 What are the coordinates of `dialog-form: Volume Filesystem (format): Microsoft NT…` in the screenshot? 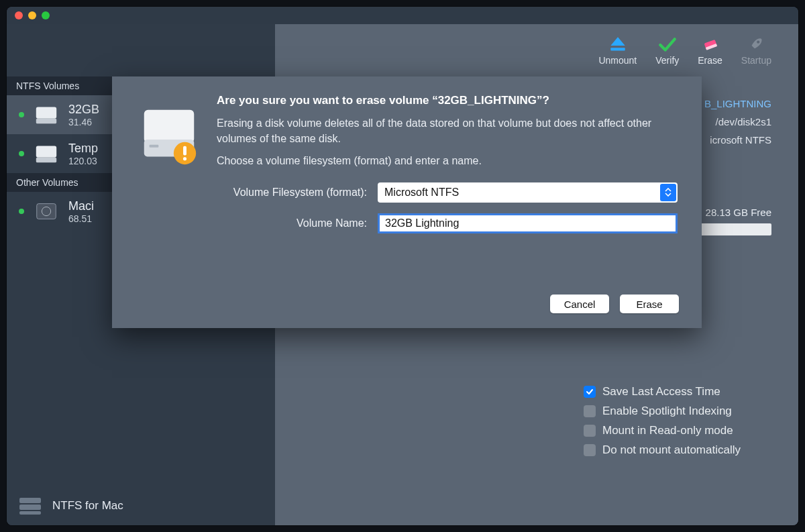 It's located at (447, 208).